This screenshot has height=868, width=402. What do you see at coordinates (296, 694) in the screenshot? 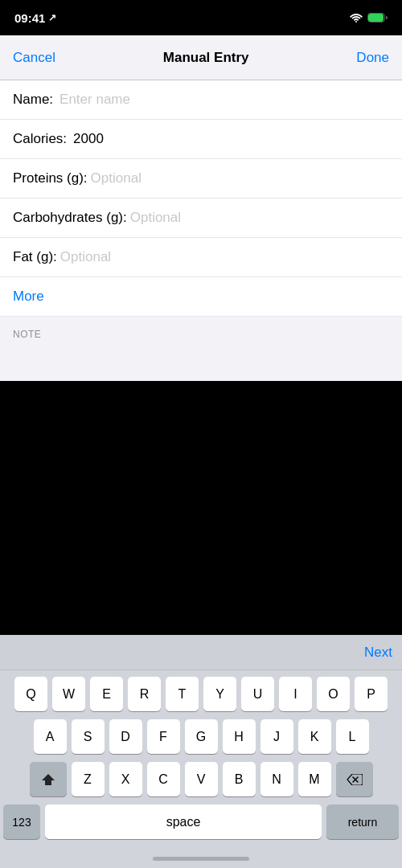
I see `key-i: I` at bounding box center [296, 694].